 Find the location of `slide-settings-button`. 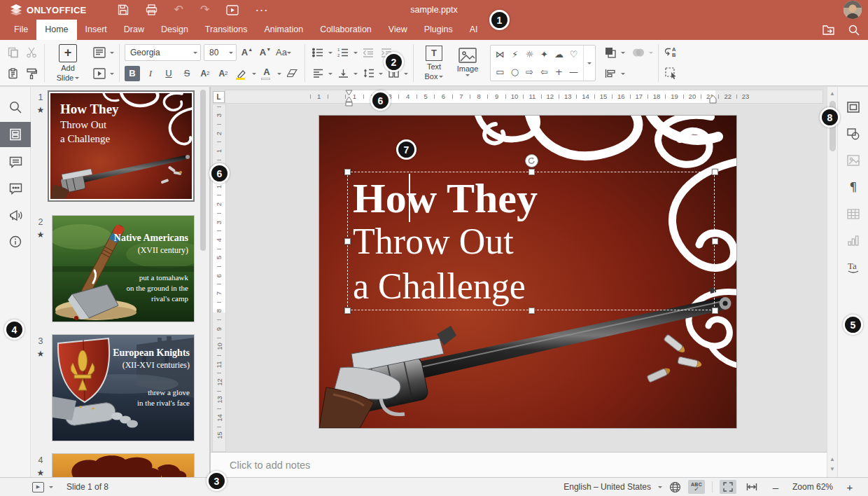

slide-settings-button is located at coordinates (853, 107).